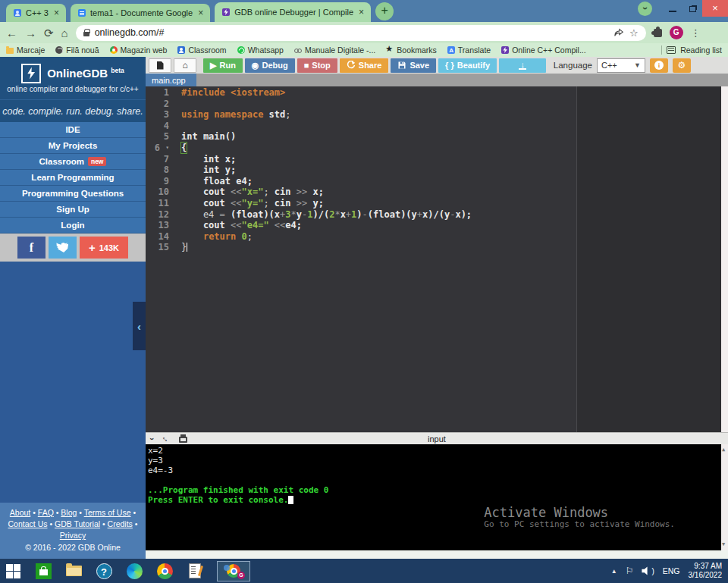  Describe the element at coordinates (619, 33) in the screenshot. I see `share-icon` at that location.